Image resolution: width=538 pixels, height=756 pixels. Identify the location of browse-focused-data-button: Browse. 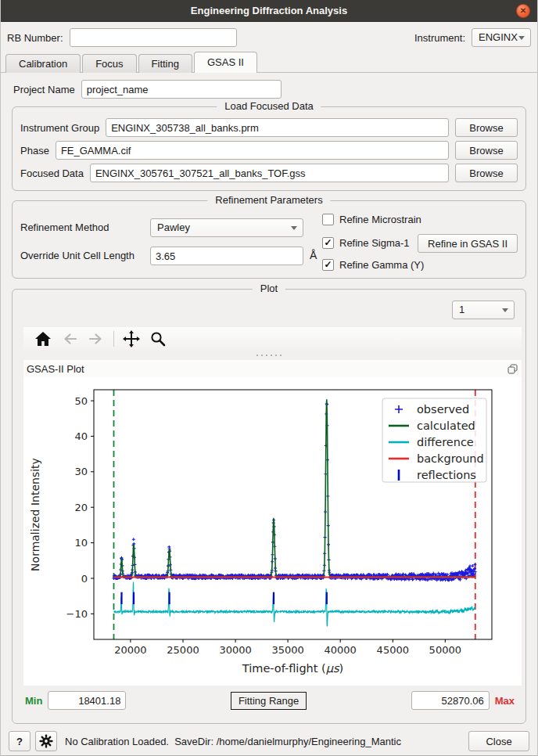
(486, 173).